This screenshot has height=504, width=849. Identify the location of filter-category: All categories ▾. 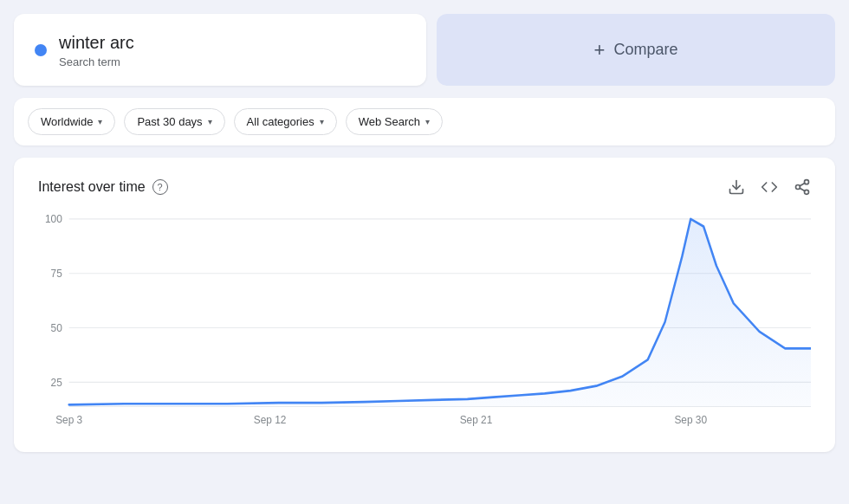
(286, 121).